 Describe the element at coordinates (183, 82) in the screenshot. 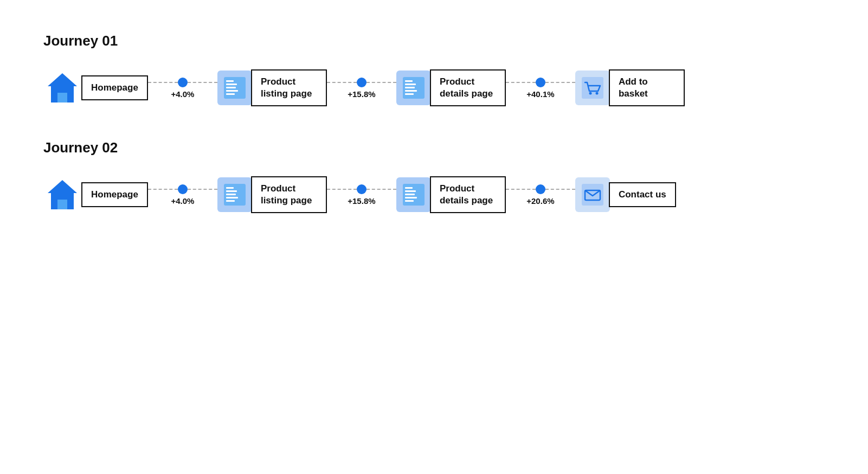

I see `dot-1-j1` at that location.